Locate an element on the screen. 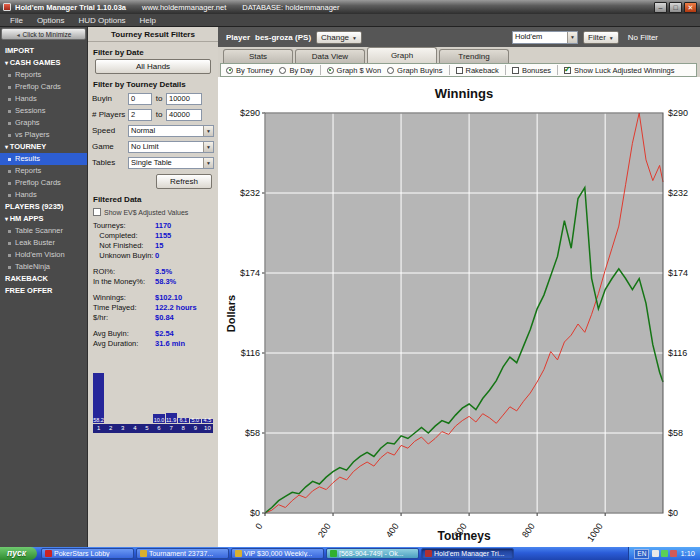  chart-option: Rakeback is located at coordinates (478, 70).